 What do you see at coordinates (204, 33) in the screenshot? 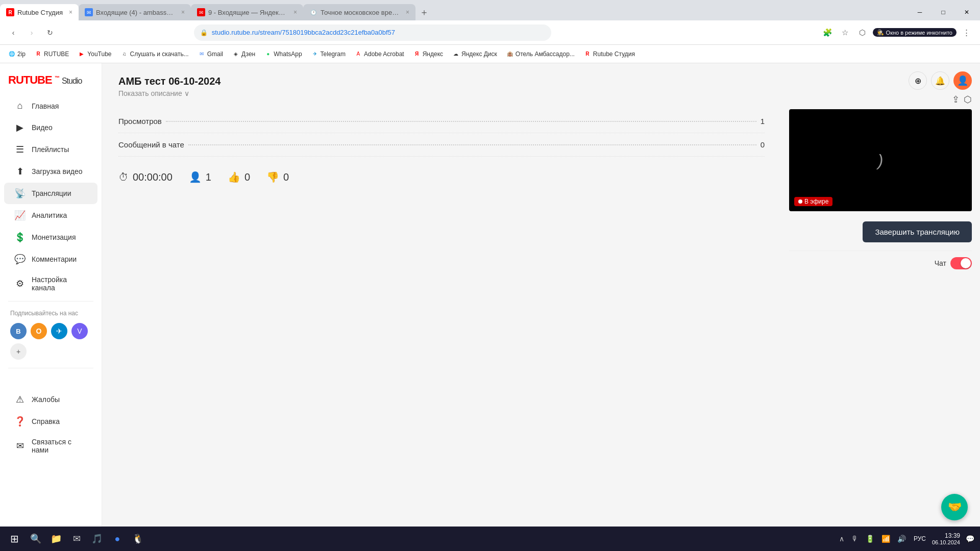
I see `lock-icon: 🔒` at bounding box center [204, 33].